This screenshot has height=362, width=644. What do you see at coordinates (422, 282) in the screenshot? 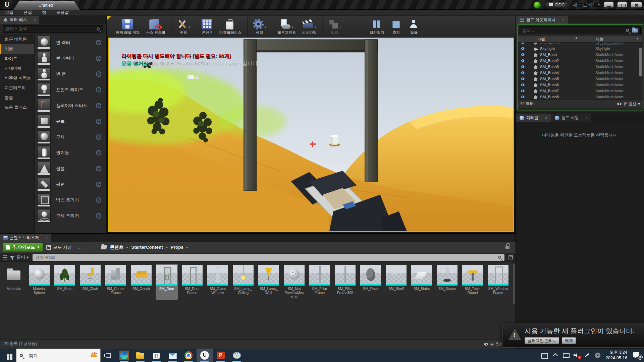
I see `asset-tile: SM_Stairs` at bounding box center [422, 282].